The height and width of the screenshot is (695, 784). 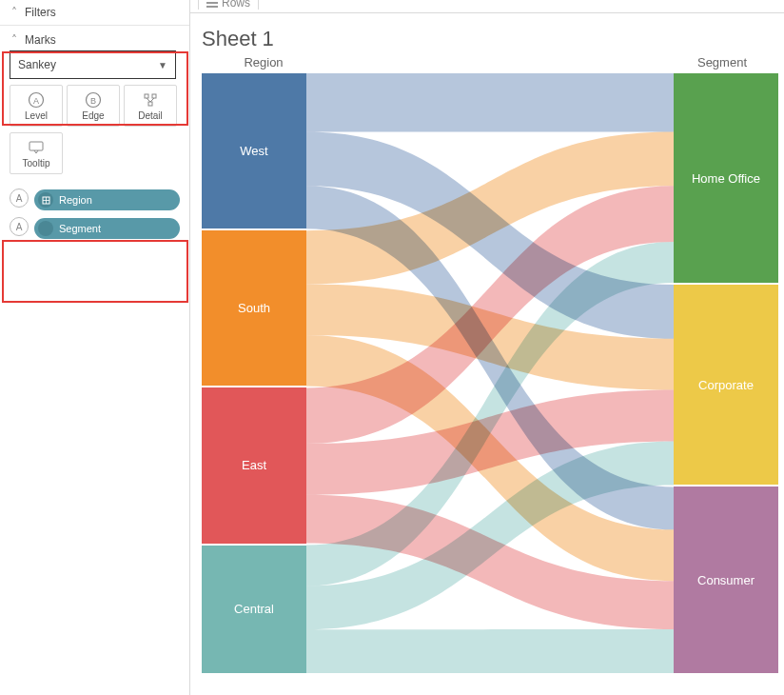 I want to click on detail-button-label: Detail, so click(x=150, y=116).